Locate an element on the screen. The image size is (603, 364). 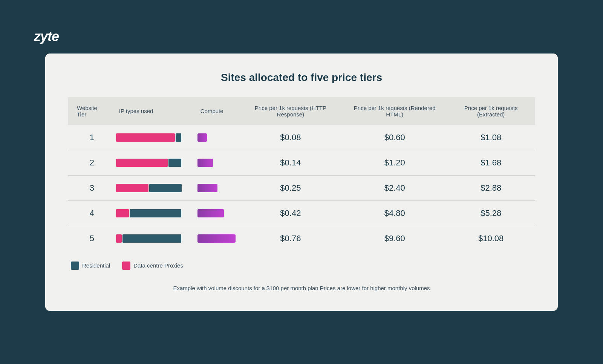
legend-residential: Residential is located at coordinates (90, 266).